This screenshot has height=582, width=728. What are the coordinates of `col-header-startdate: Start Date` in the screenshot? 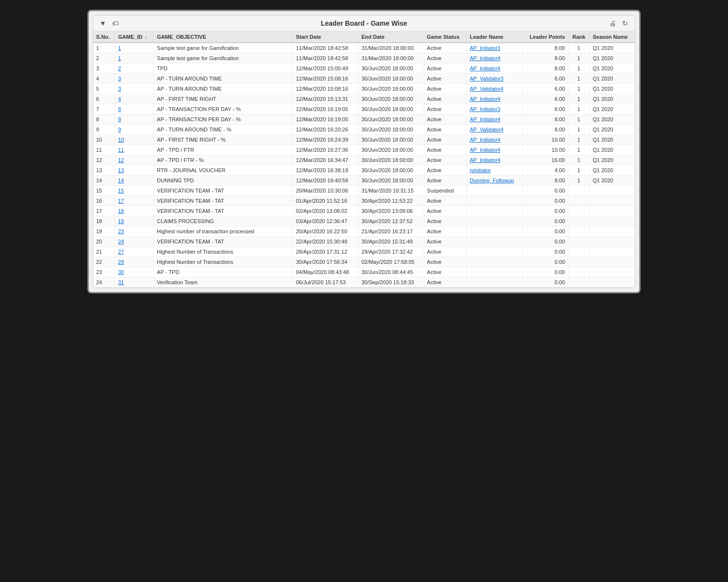 It's located at (325, 37).